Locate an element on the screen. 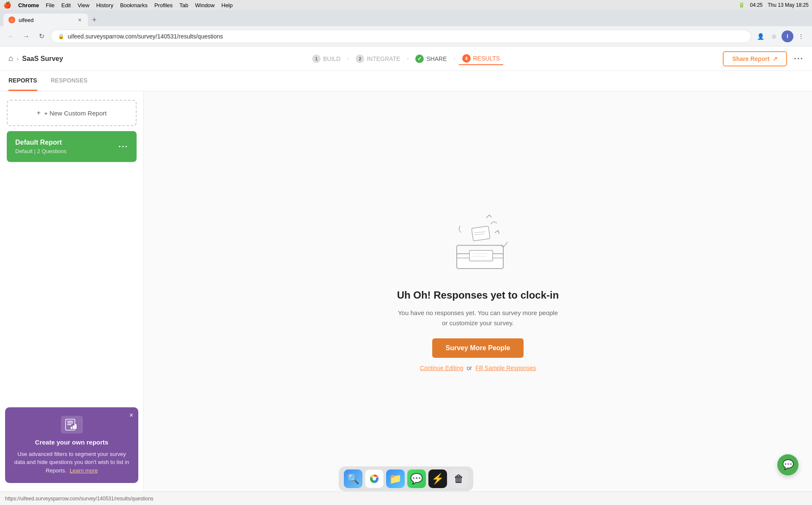 The height and width of the screenshot is (505, 812). survey-more-people-button: Survey More People is located at coordinates (478, 348).